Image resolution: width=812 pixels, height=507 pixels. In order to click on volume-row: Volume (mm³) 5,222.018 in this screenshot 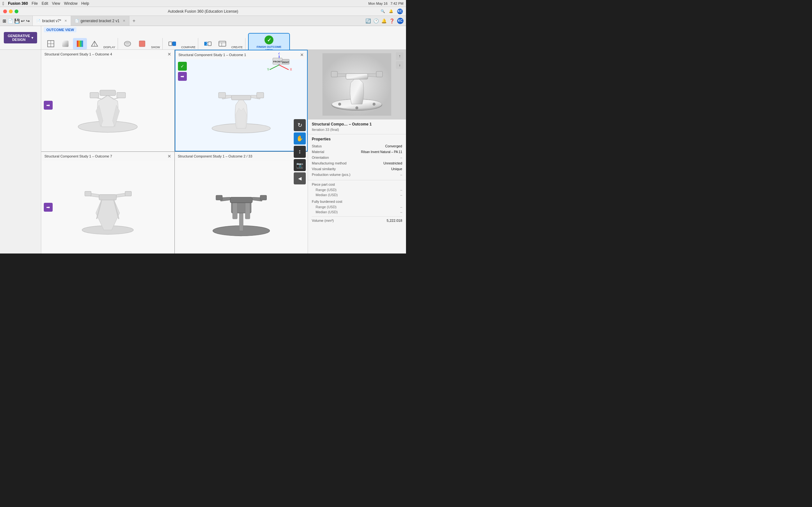, I will do `click(357, 220)`.